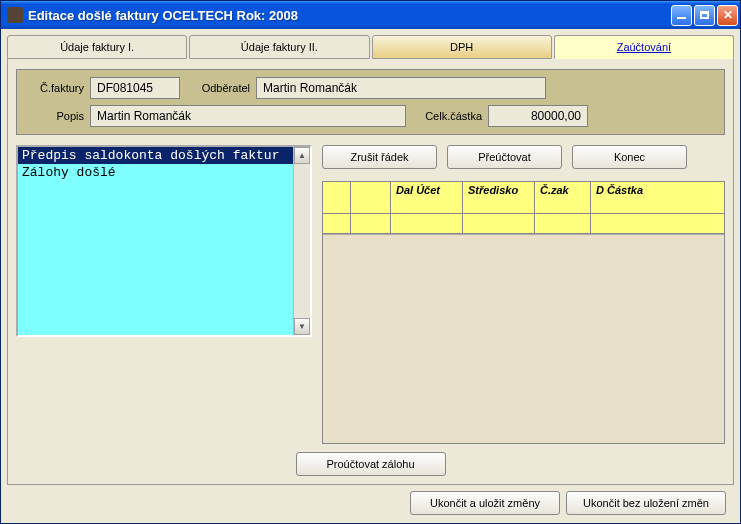 The width and height of the screenshot is (741, 524). What do you see at coordinates (164, 241) in the screenshot?
I see `prescription-listbox: Předpis saldokonta došlých faktur Zálohy…` at bounding box center [164, 241].